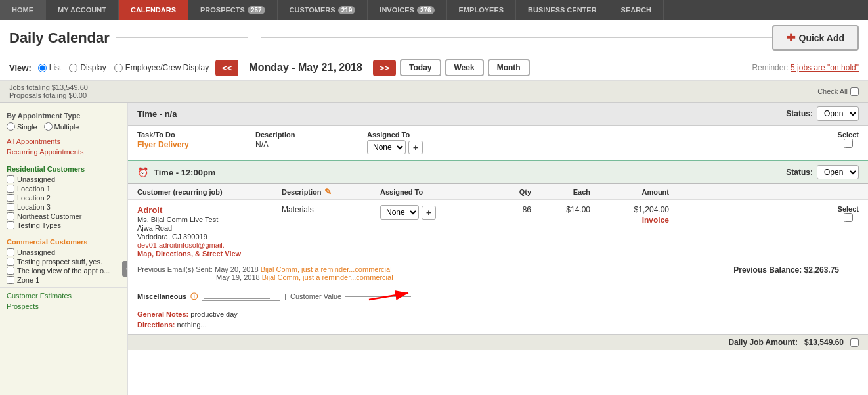 The height and width of the screenshot is (395, 868). Describe the element at coordinates (395, 147) in the screenshot. I see `assign-select-na: None +` at that location.